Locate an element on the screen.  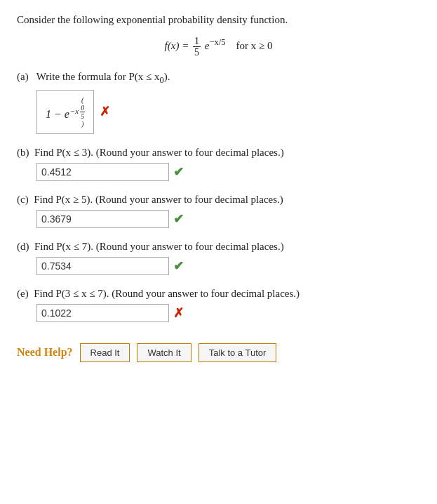
need-help-row: Need Help? Read It Watch It Talk to a Tu… is located at coordinates (219, 350).